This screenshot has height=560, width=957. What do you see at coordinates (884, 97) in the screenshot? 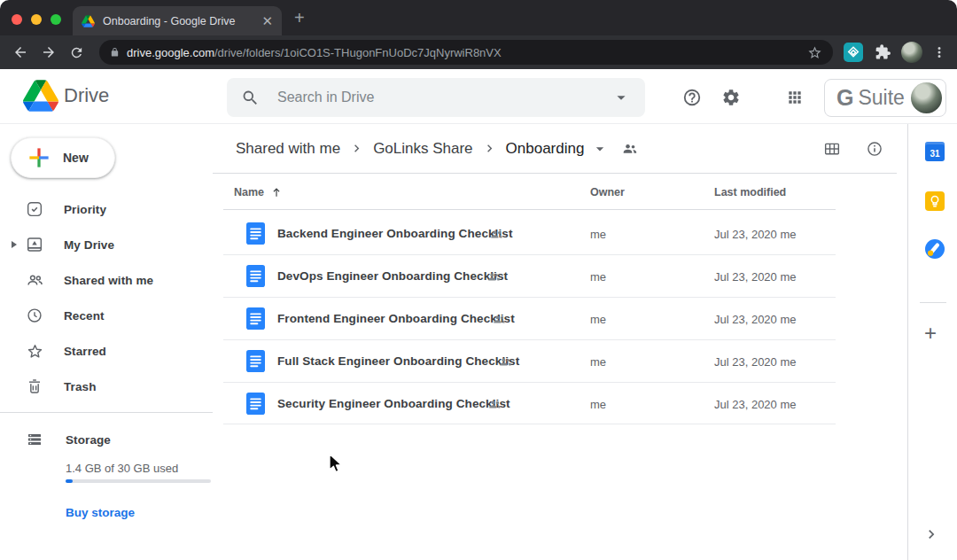
I see `gsuite-label: Suite` at bounding box center [884, 97].